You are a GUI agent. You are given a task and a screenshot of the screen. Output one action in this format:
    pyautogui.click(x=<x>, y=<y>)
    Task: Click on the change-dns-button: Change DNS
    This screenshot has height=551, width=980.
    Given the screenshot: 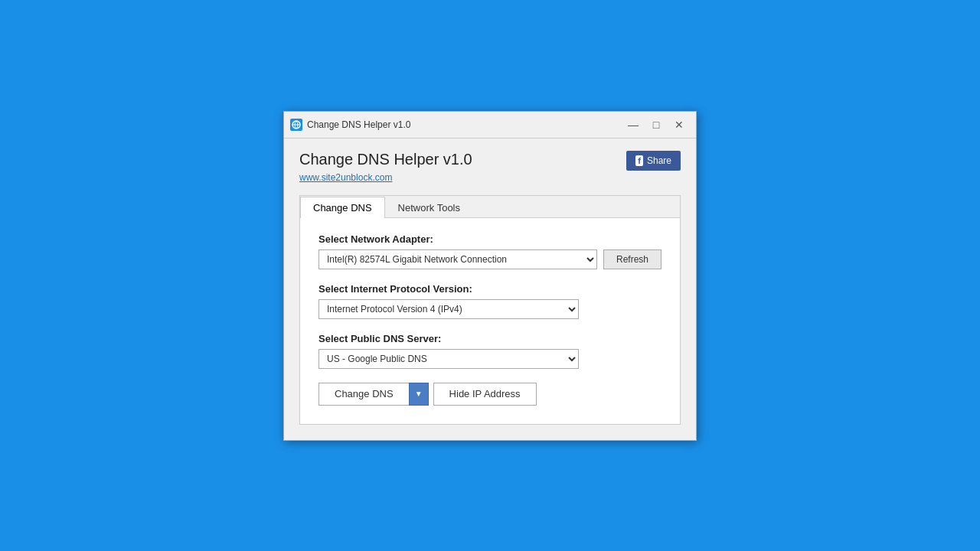 What is the action you would take?
    pyautogui.click(x=364, y=394)
    